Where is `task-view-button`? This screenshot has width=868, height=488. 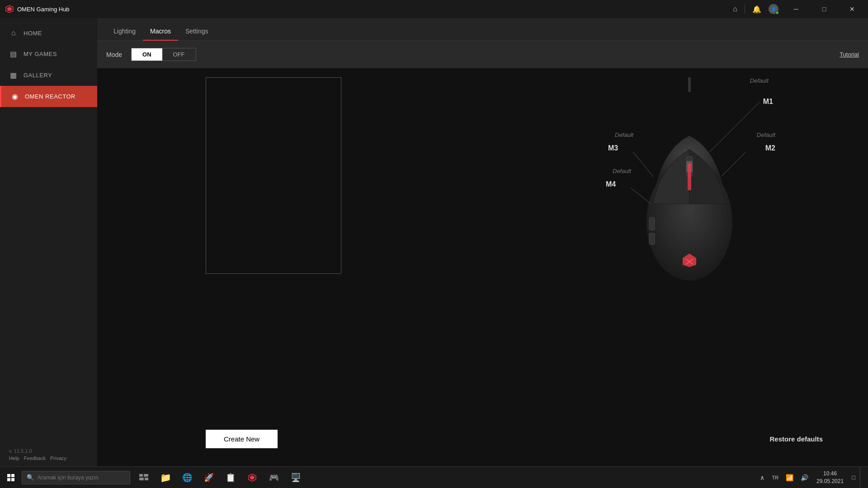 task-view-button is located at coordinates (144, 478).